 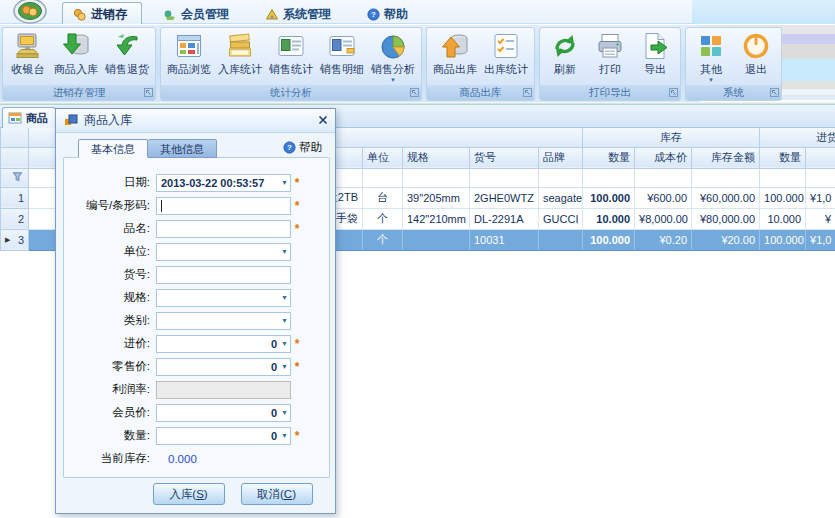 I want to click on ribbon-group-caption: 进销存管理, so click(x=79, y=92).